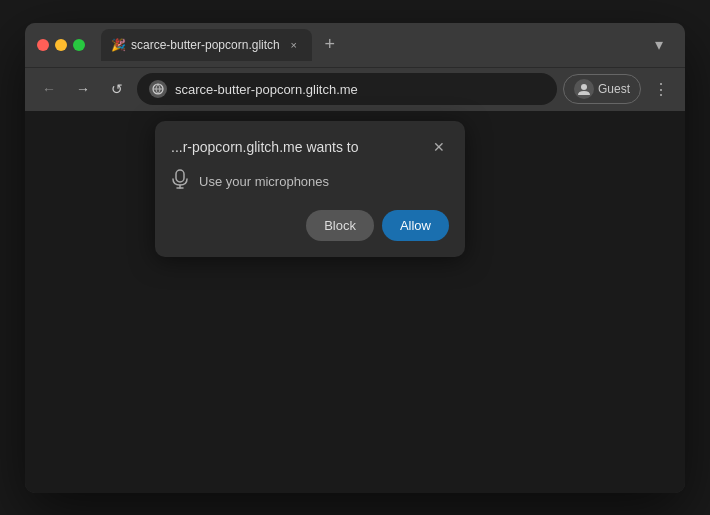 Image resolution: width=710 pixels, height=515 pixels. What do you see at coordinates (43, 45) in the screenshot?
I see `close-window-button` at bounding box center [43, 45].